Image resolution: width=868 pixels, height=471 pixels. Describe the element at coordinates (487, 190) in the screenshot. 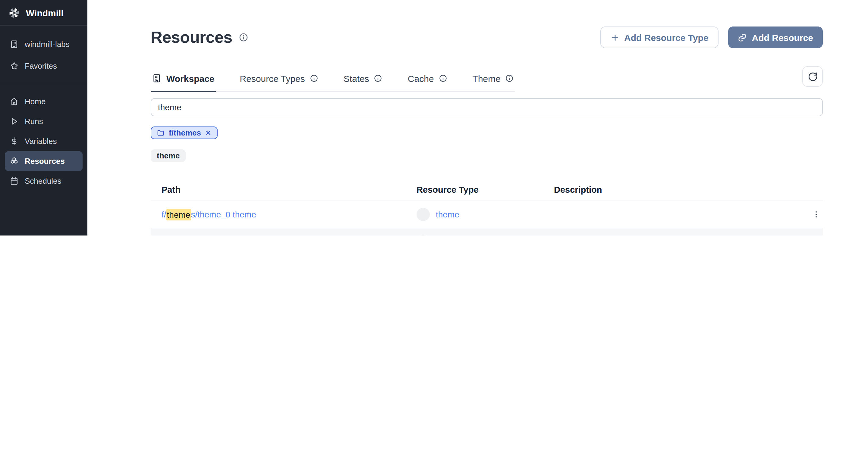

I see `table-header-row: Path Resource Type Description` at that location.